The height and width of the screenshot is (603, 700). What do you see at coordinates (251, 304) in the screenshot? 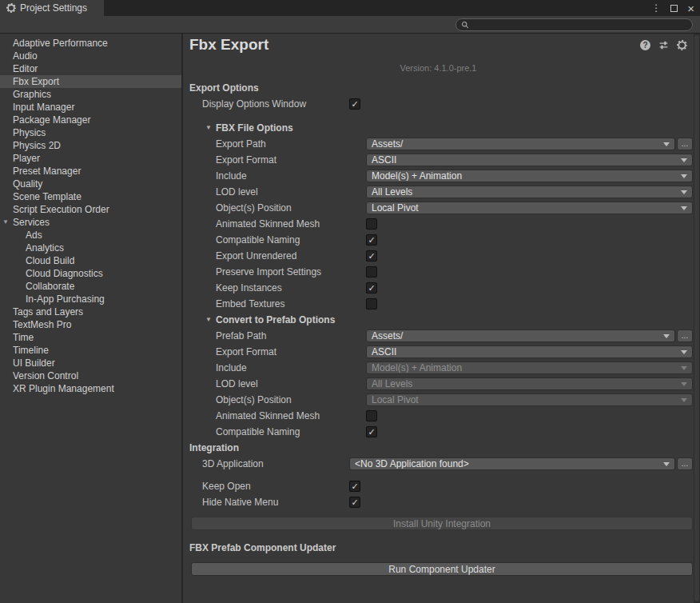
I see `setting-label: Embed Textures` at bounding box center [251, 304].